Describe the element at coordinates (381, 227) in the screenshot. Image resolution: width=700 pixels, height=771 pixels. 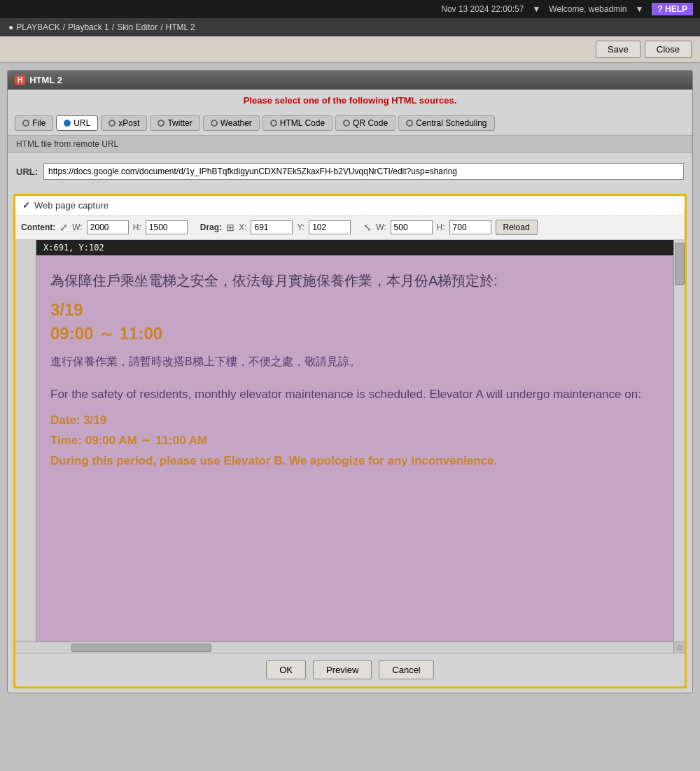
I see `w2-label: W:` at that location.